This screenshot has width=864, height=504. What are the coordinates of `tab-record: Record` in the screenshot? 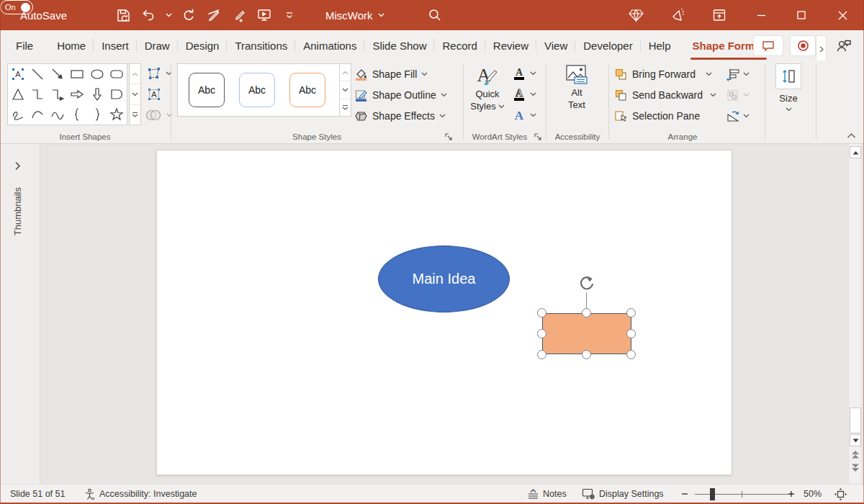 It's located at (459, 45).